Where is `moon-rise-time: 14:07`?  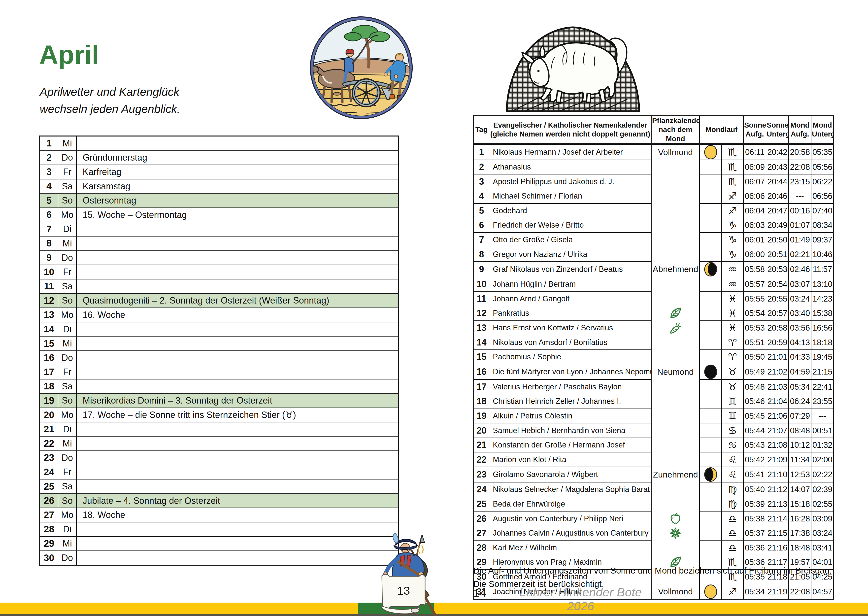 moon-rise-time: 14:07 is located at coordinates (800, 489).